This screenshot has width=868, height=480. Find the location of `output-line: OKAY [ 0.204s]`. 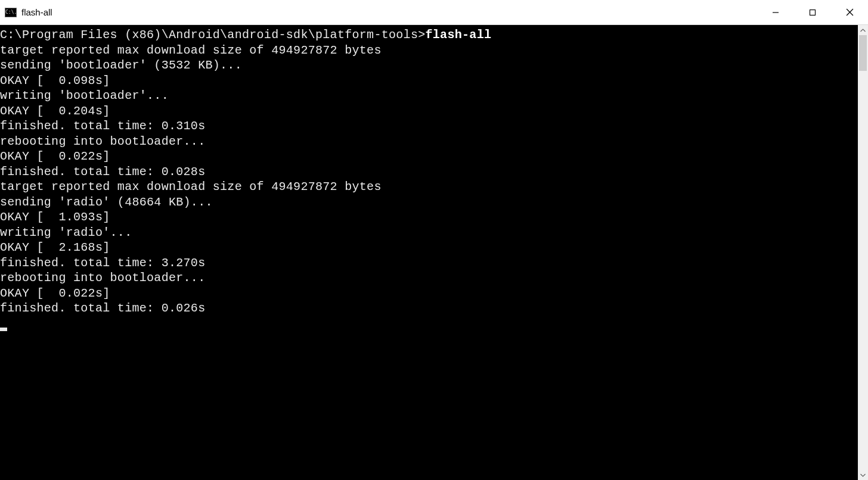

output-line: OKAY [ 0.204s] is located at coordinates (55, 111).